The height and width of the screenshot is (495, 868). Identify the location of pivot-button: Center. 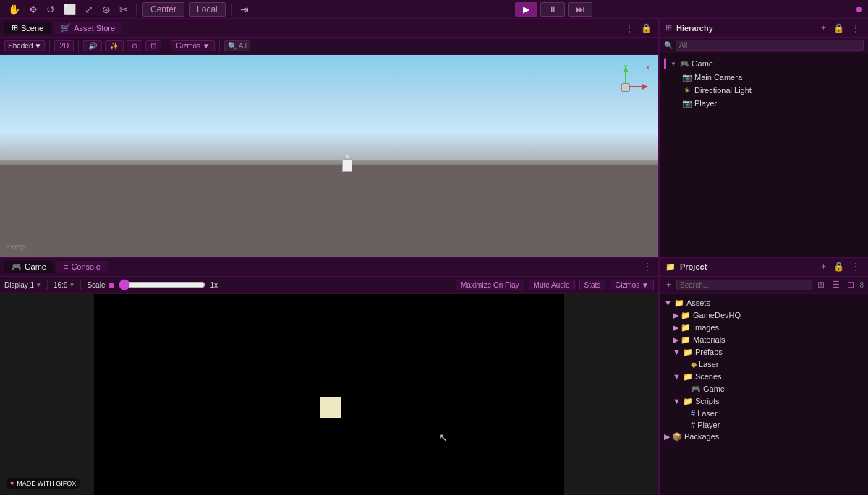
(163, 9).